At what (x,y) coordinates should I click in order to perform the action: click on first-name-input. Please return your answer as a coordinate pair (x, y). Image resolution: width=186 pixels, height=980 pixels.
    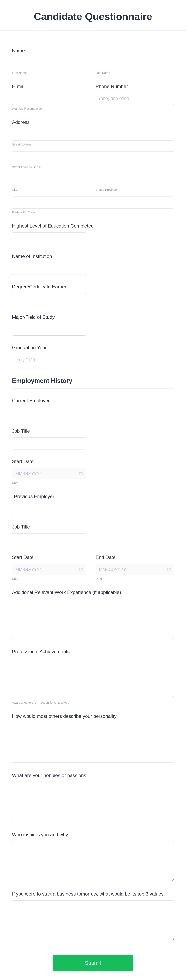
    Looking at the image, I should click on (51, 63).